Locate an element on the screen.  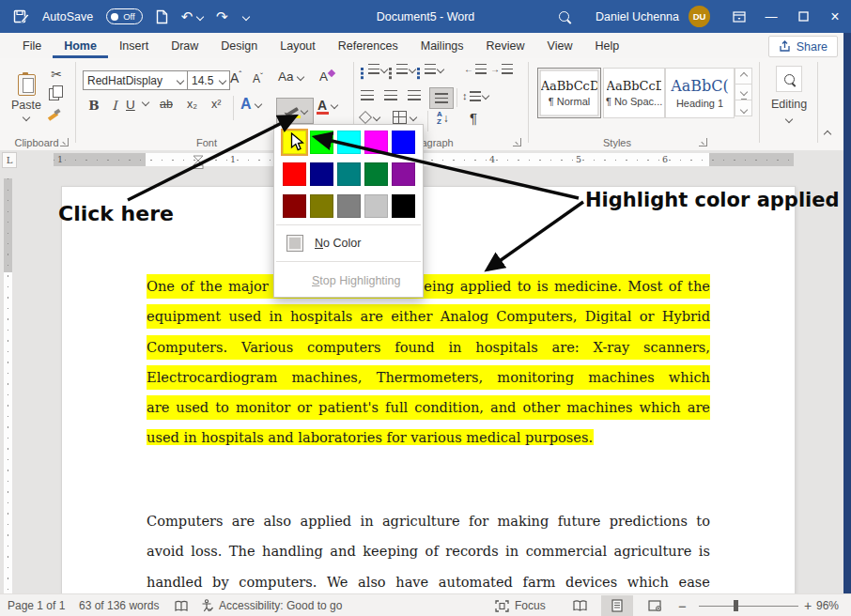
align-center-button is located at coordinates (391, 96).